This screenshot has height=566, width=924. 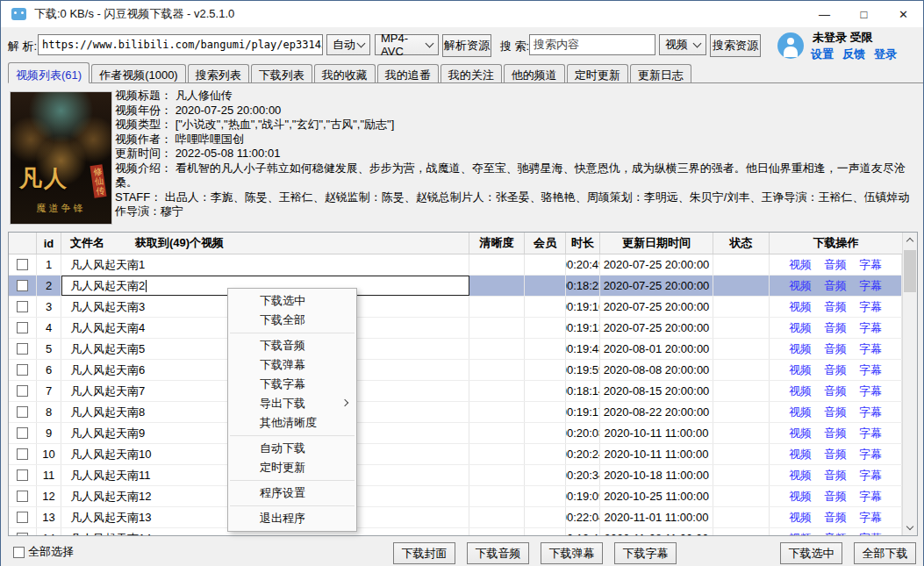 I want to click on table-row: 14 凡人风起天南14 00:19:41 2020-11-08 11:00:00…, so click(x=463, y=532).